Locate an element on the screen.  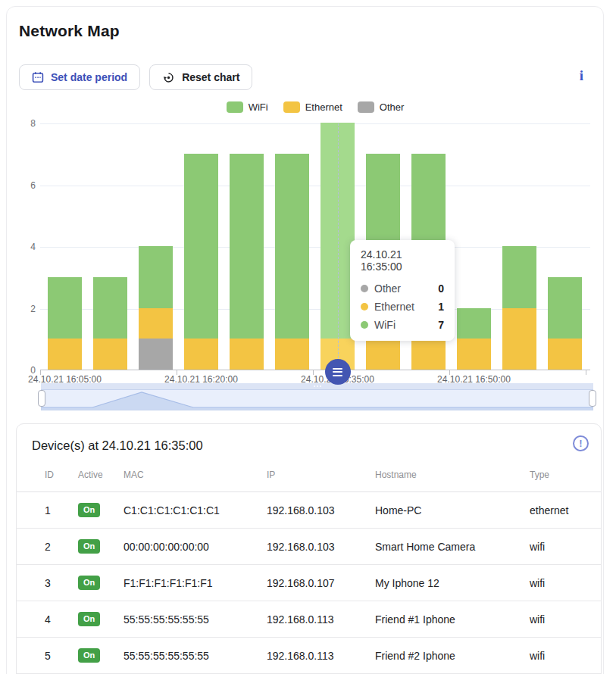
y-axis-tick-label: 8 is located at coordinates (27, 123).